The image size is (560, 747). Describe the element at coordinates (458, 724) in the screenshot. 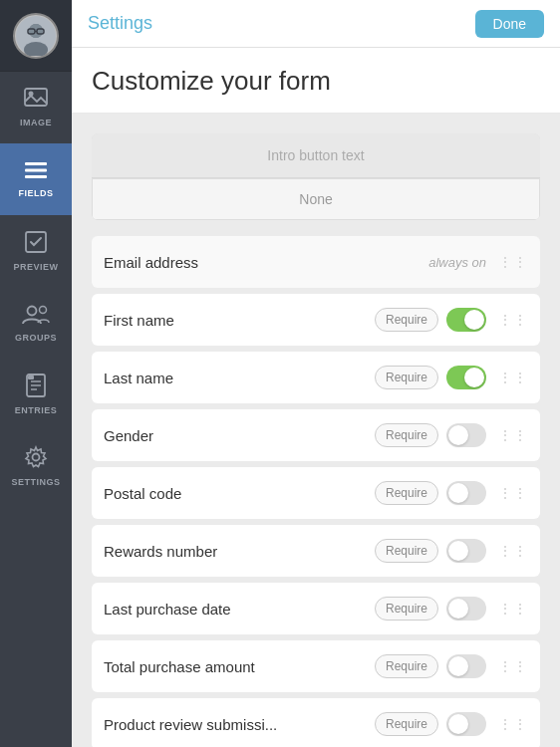

I see `toggle-knob-product_review` at that location.